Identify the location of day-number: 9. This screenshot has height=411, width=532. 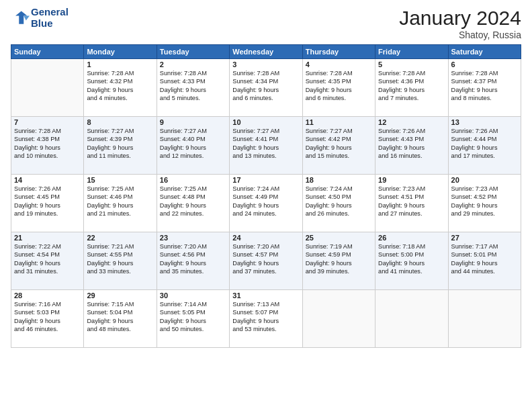
(193, 122).